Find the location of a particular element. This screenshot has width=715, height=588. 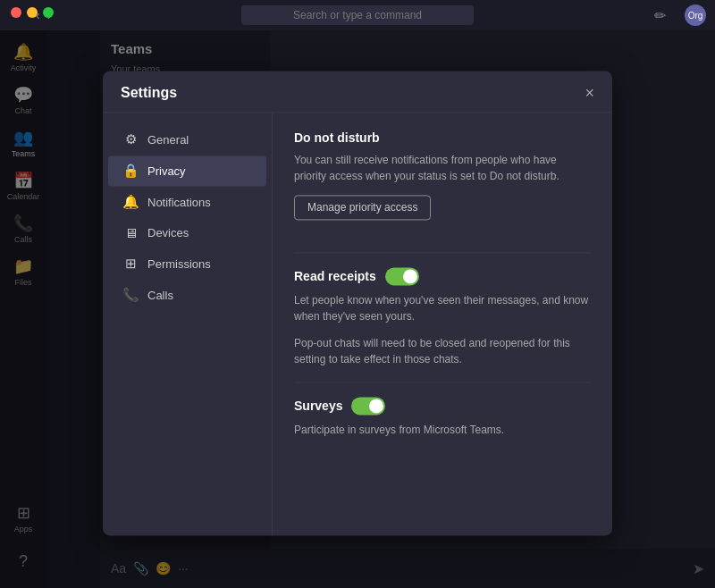

general-icon: ⚙ is located at coordinates (130, 139).